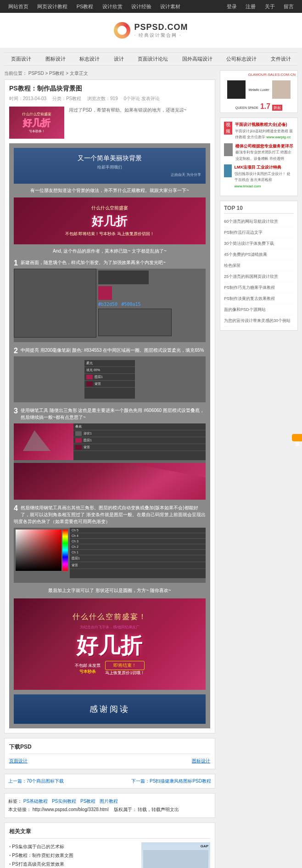  What do you see at coordinates (161, 28) in the screenshot?
I see `logo-title: PSPSD.COM` at bounding box center [161, 28].